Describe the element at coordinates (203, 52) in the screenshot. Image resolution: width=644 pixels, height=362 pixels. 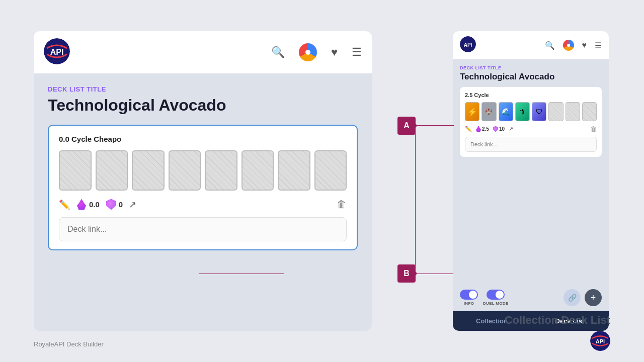
I see `main-header: API 🔍 ♥ ☰` at that location.